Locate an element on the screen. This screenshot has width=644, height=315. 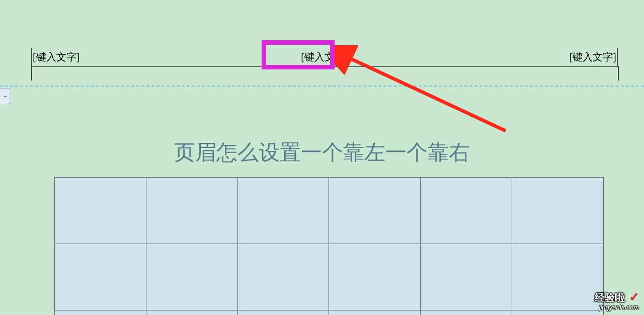
header-tick-left is located at coordinates (32, 73).